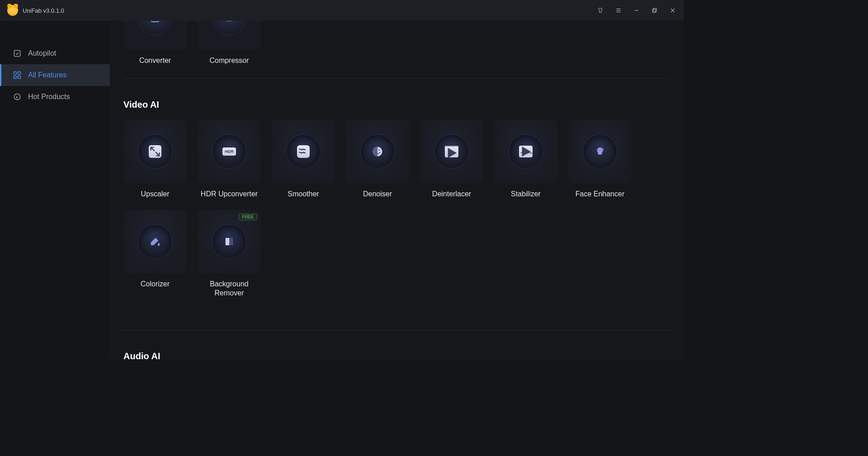 The image size is (868, 456). What do you see at coordinates (377, 152) in the screenshot?
I see `denoiser-icon` at bounding box center [377, 152].